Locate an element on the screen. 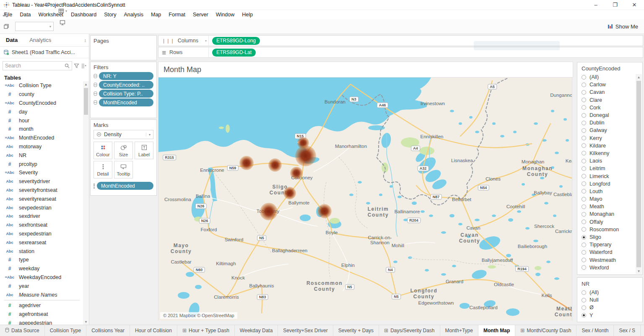 This screenshot has width=644, height=336. radio-option-offaly: Offaly is located at coordinates (606, 222).